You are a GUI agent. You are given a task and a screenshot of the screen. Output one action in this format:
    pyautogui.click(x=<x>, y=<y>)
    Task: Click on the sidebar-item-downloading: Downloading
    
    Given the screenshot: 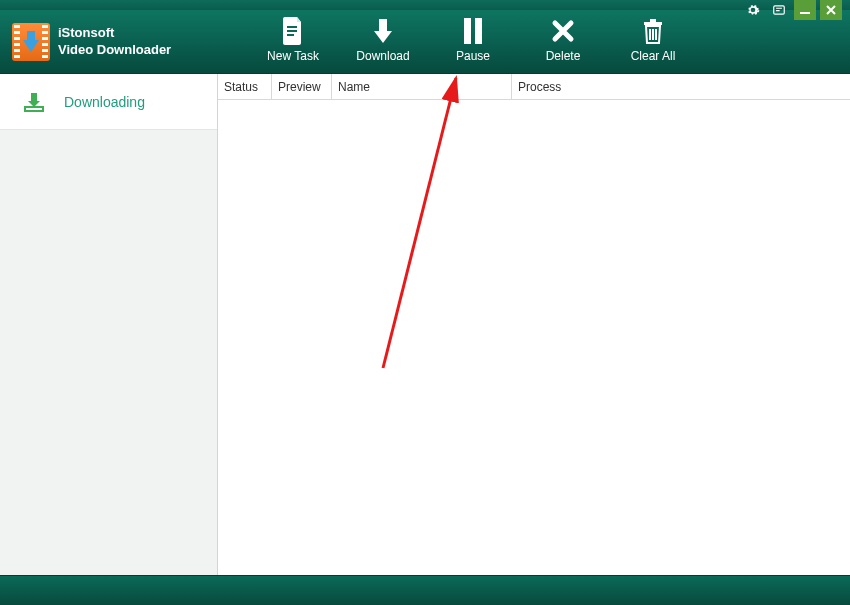 What is the action you would take?
    pyautogui.click(x=108, y=102)
    